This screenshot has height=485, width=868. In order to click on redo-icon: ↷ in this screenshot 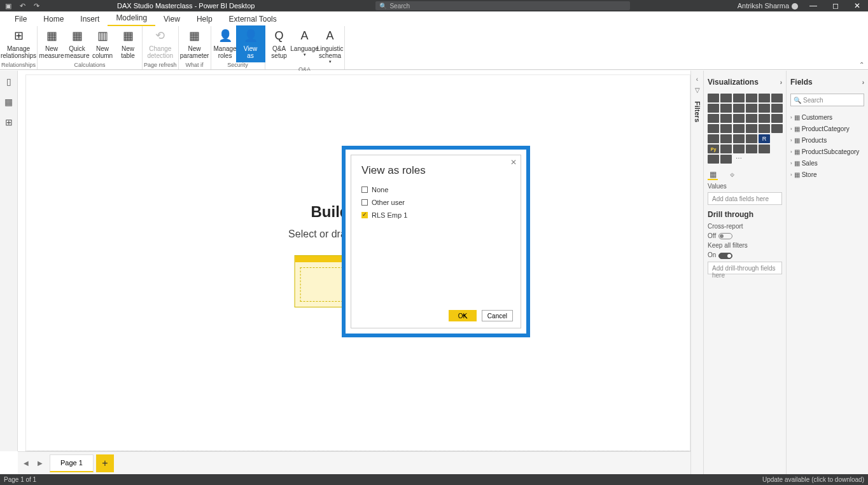, I will do `click(36, 6)`.